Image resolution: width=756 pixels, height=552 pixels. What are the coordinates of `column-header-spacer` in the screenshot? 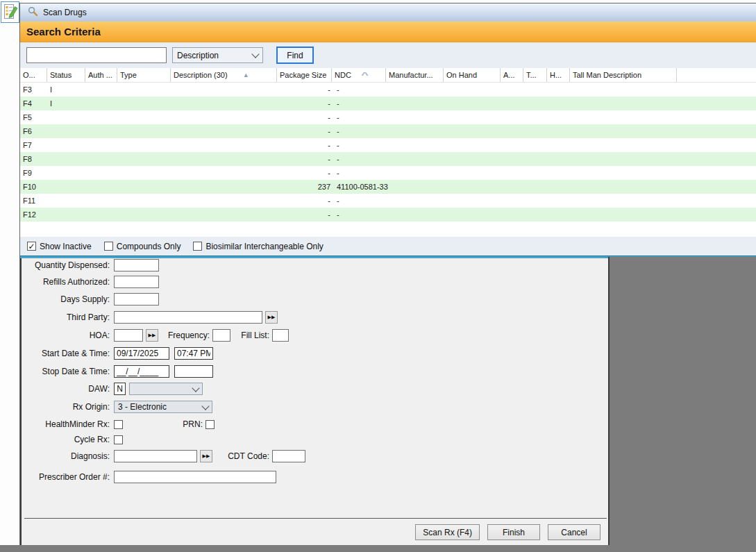 It's located at (716, 75).